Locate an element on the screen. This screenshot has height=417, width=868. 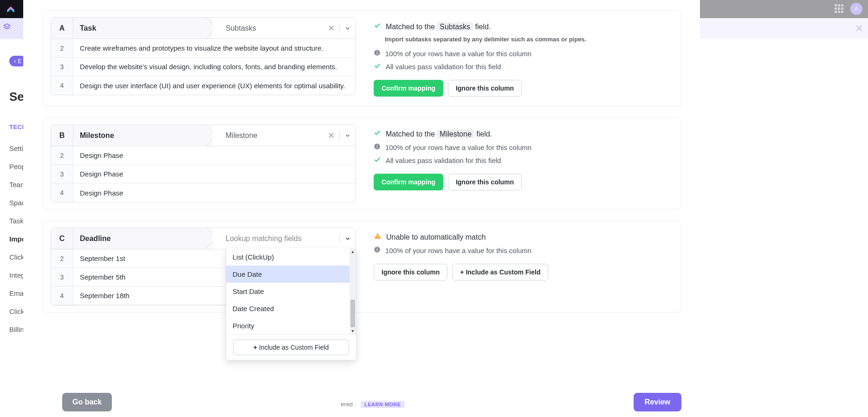
go-back-button: Go back is located at coordinates (87, 402).